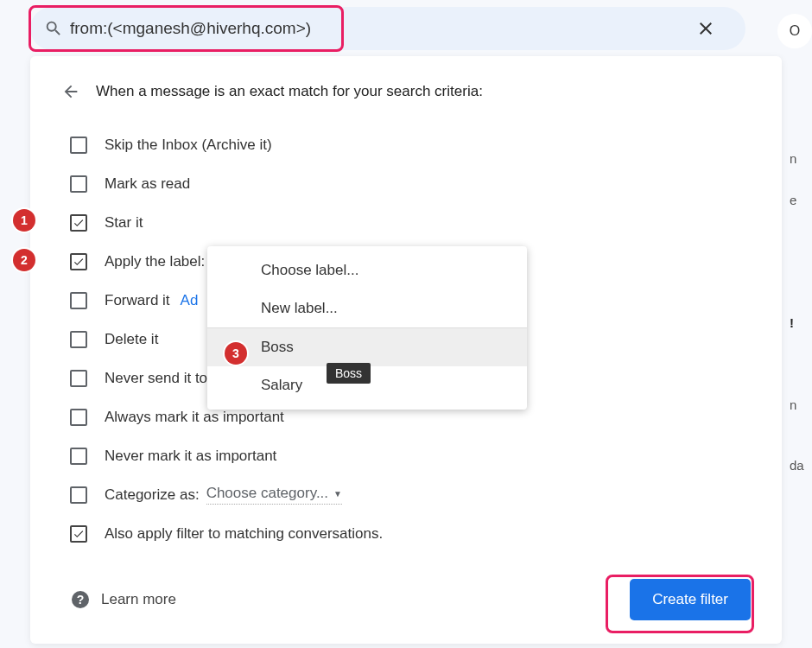 The height and width of the screenshot is (648, 812). I want to click on tooltip-boss: Boss, so click(349, 373).